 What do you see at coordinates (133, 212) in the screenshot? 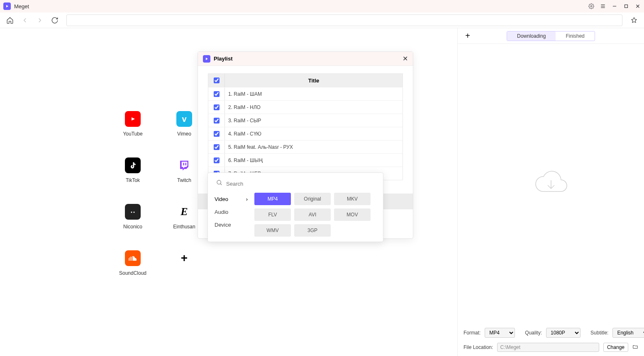
I see `niconico-icon` at bounding box center [133, 212].